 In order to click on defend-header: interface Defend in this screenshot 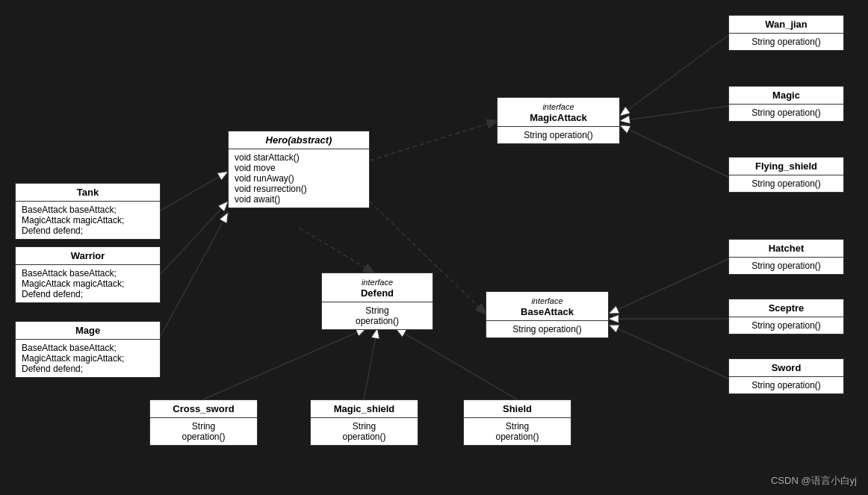, I will do `click(377, 288)`.